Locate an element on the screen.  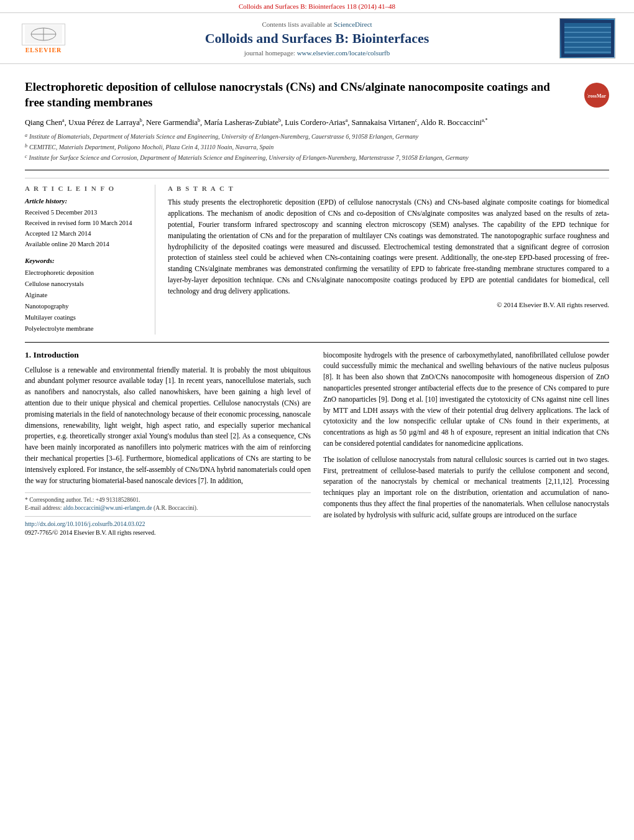
section-divider is located at coordinates (317, 342).